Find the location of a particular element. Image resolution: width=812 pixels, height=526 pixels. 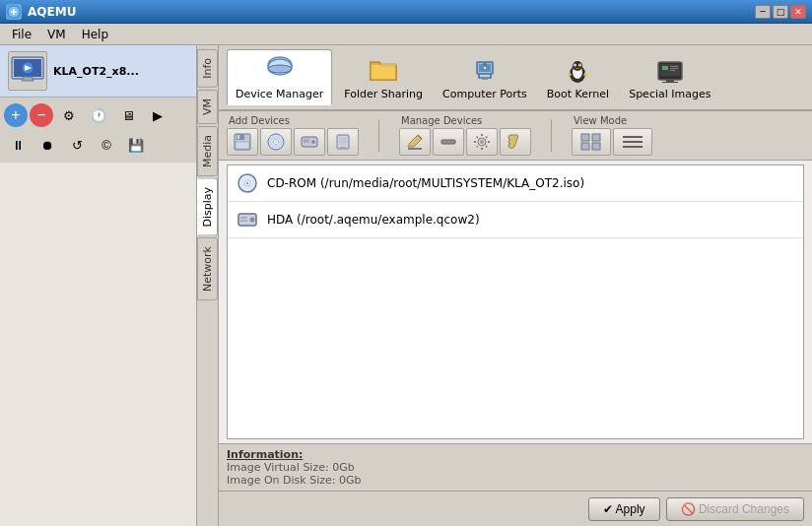

add-devices-section: Add Devices is located at coordinates (293, 136).